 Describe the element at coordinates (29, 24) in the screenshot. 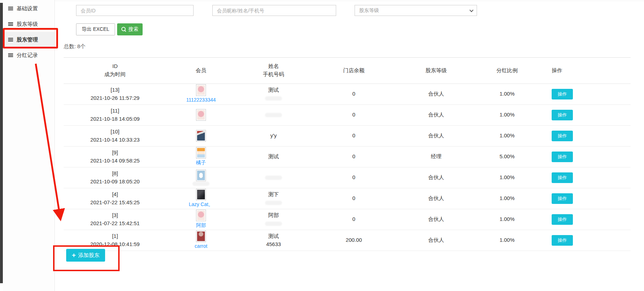

I see `sidebar-item: 股东等级` at that location.